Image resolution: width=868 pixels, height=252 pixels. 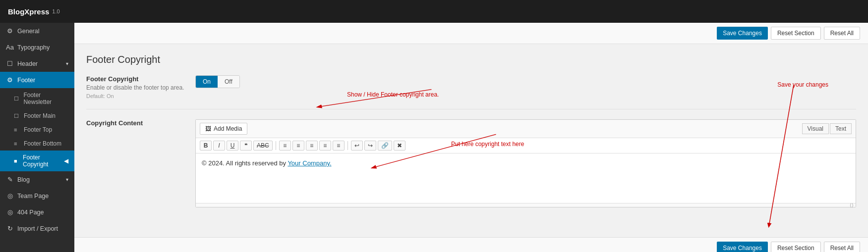 What do you see at coordinates (66, 161) in the screenshot?
I see `collapse-icon: ◀` at bounding box center [66, 161].